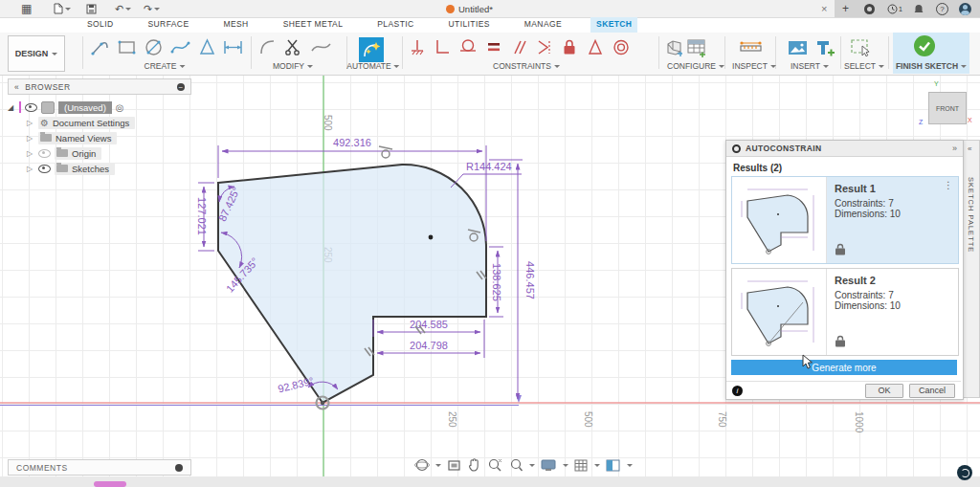 The height and width of the screenshot is (487, 980). I want to click on insert-text-icon, so click(825, 48).